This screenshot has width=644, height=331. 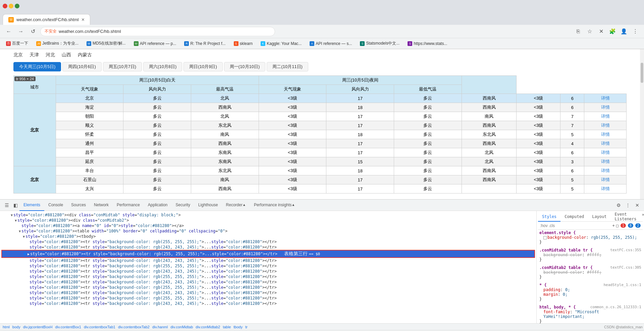 I want to click on breadcrumb-tag: tr, so click(x=246, y=327).